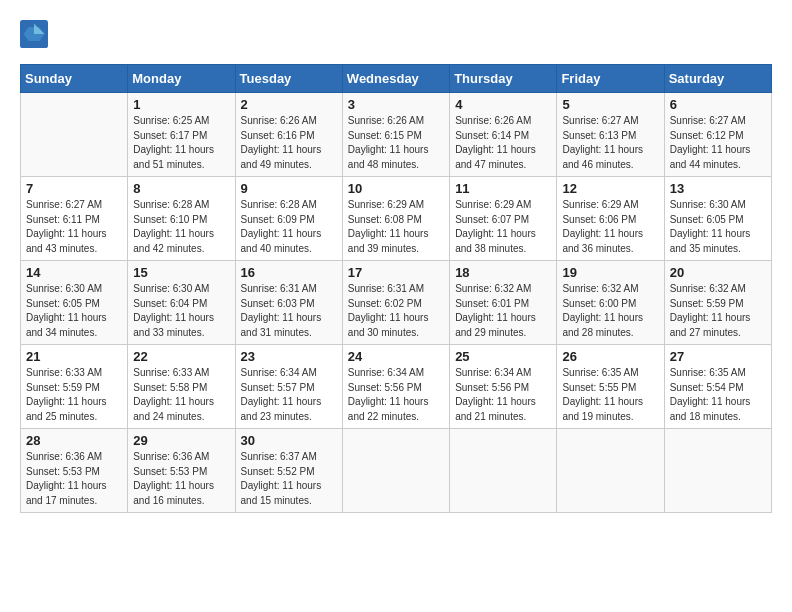 The width and height of the screenshot is (792, 612). I want to click on day-number: 23, so click(289, 356).